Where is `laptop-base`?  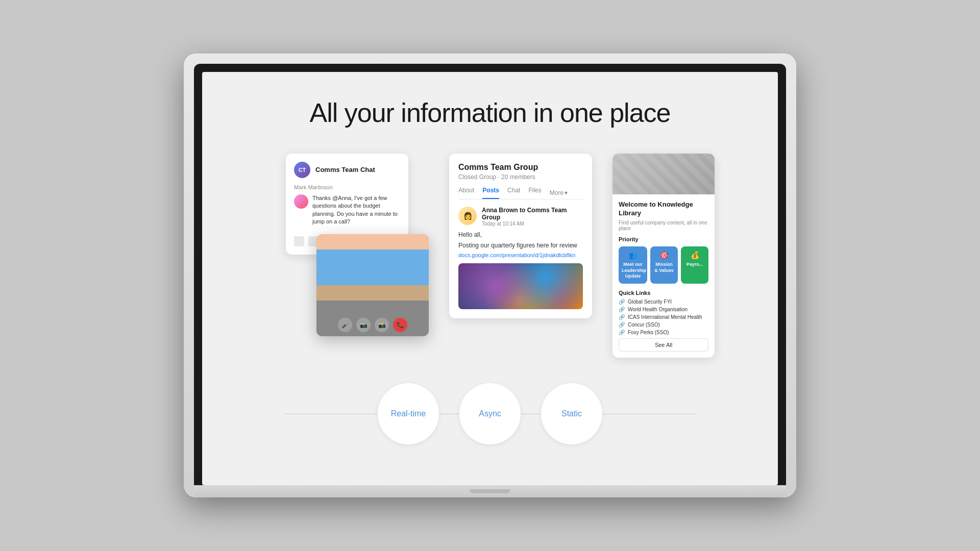
laptop-base is located at coordinates (490, 491).